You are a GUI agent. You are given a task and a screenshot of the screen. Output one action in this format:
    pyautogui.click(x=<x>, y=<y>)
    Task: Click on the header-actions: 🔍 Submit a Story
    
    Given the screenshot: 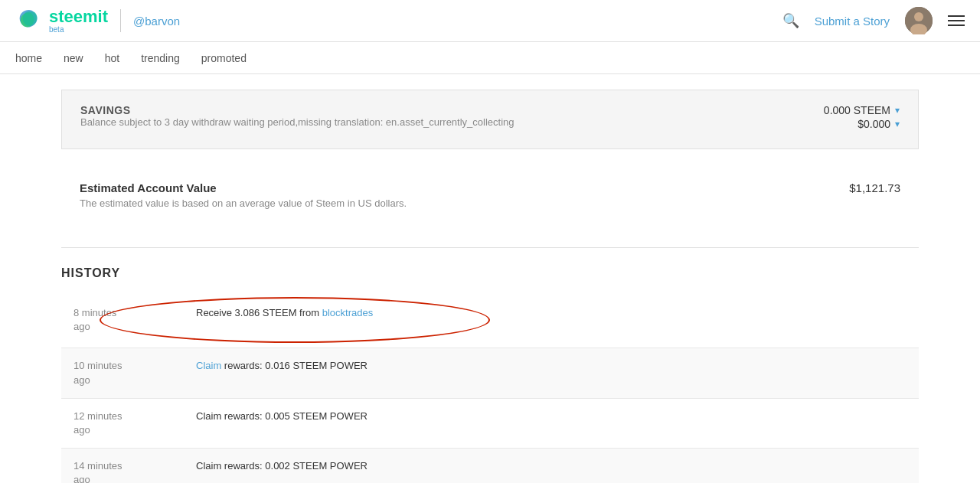 What is the action you would take?
    pyautogui.click(x=874, y=21)
    